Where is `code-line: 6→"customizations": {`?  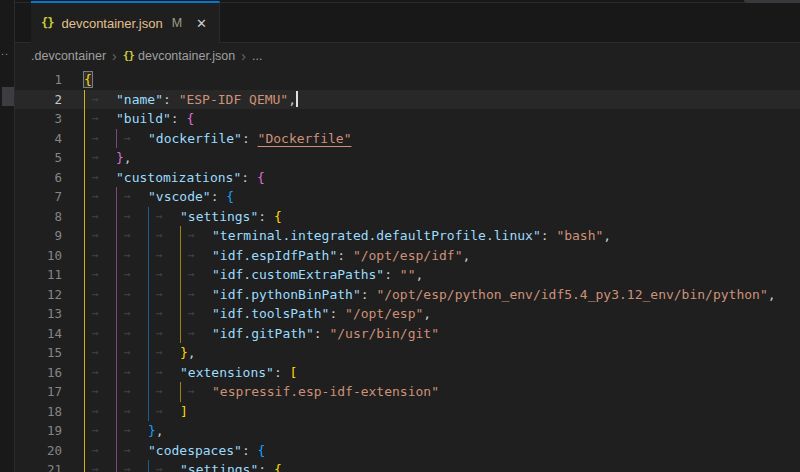 code-line: 6→"customizations": { is located at coordinates (408, 178).